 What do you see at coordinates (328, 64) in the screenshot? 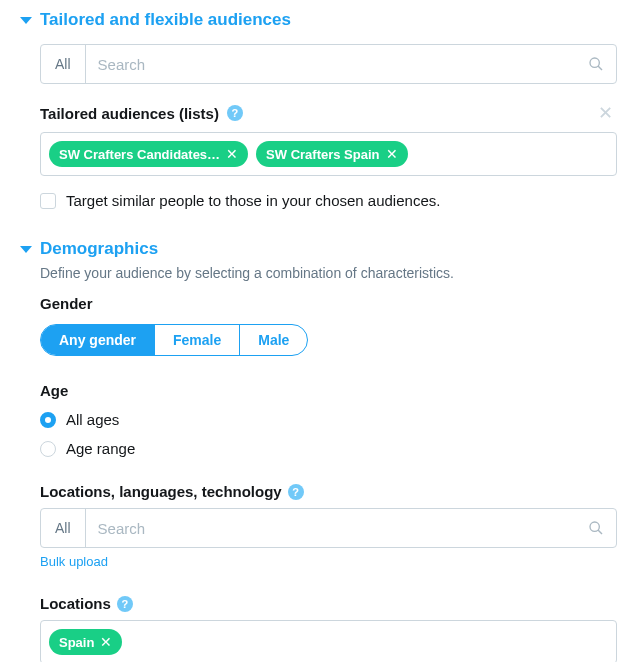
I see `audience-search-wrap: All` at bounding box center [328, 64].